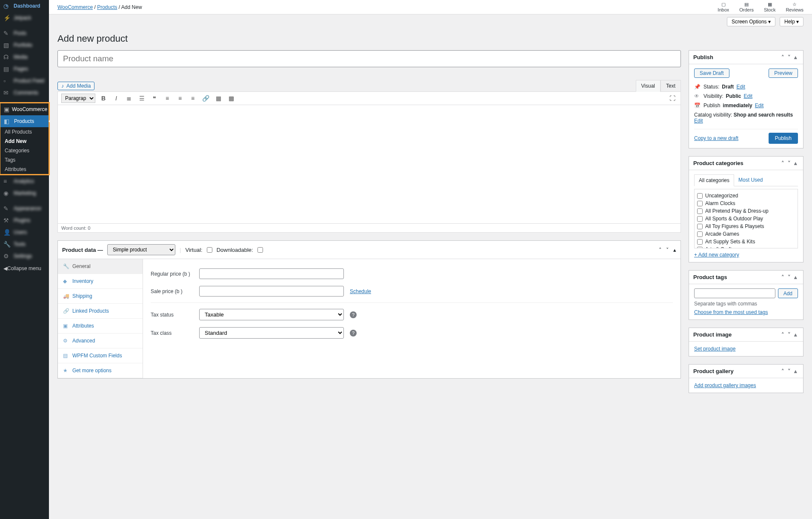 This screenshot has height=519, width=812. What do you see at coordinates (759, 106) in the screenshot?
I see `edit-publish-link: Edit` at bounding box center [759, 106].